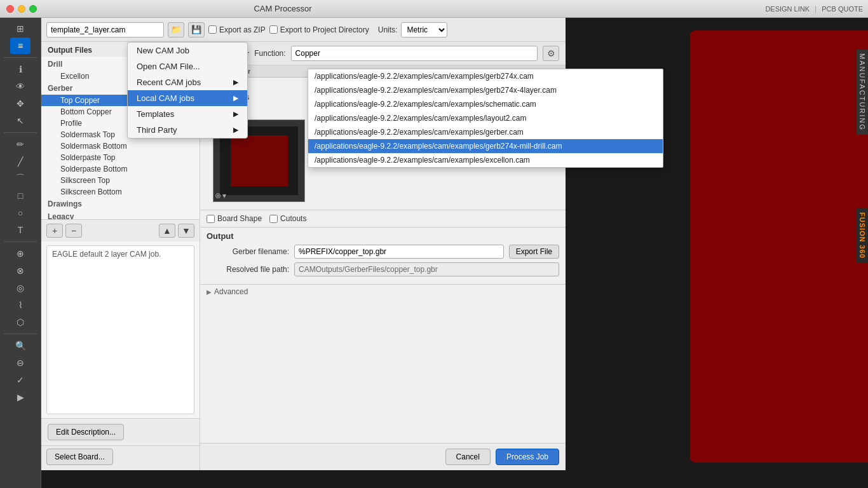 The width and height of the screenshot is (868, 488). Describe the element at coordinates (121, 180) in the screenshot. I see `tree-item-silkscreen-top: Silkscreen Top` at that location.